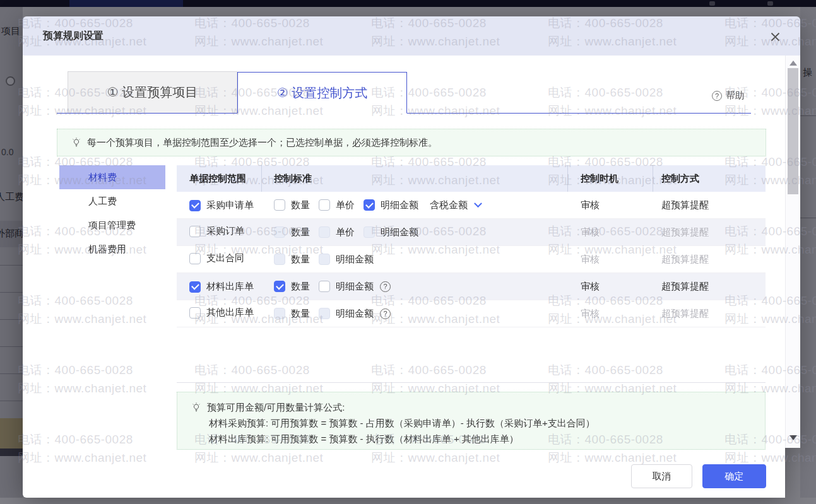 This screenshot has height=504, width=816. Describe the element at coordinates (222, 206) in the screenshot. I see `document-checkbox: 采购申请单` at that location.